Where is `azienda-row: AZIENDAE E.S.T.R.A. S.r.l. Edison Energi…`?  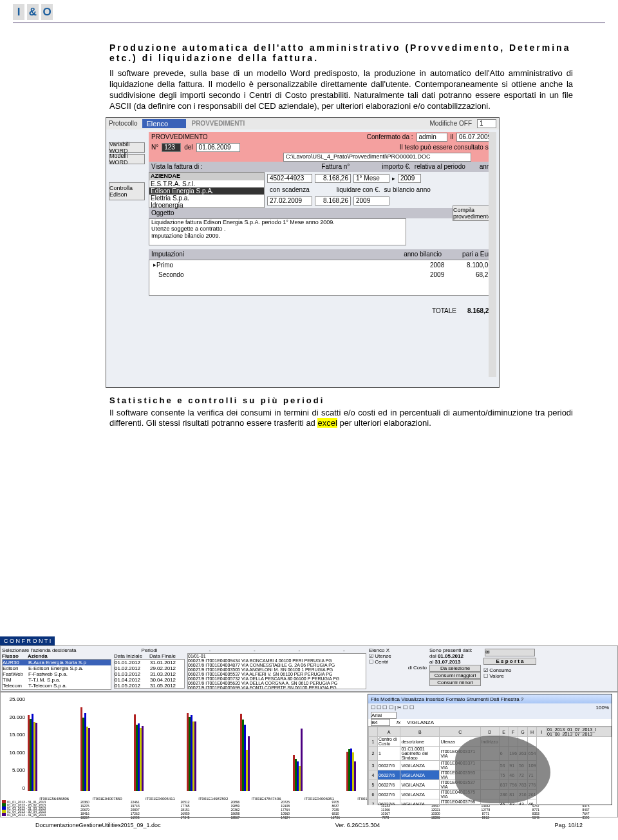
azienda-row: AZIENDAE E.S.T.R.A. S.r.l. Edison Energi… is located at coordinates (323, 190).